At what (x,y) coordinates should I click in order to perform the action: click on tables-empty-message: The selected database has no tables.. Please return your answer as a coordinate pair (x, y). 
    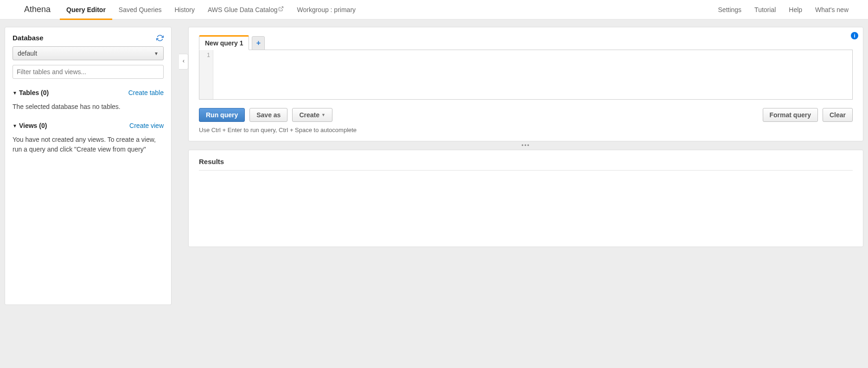
    Looking at the image, I should click on (88, 107).